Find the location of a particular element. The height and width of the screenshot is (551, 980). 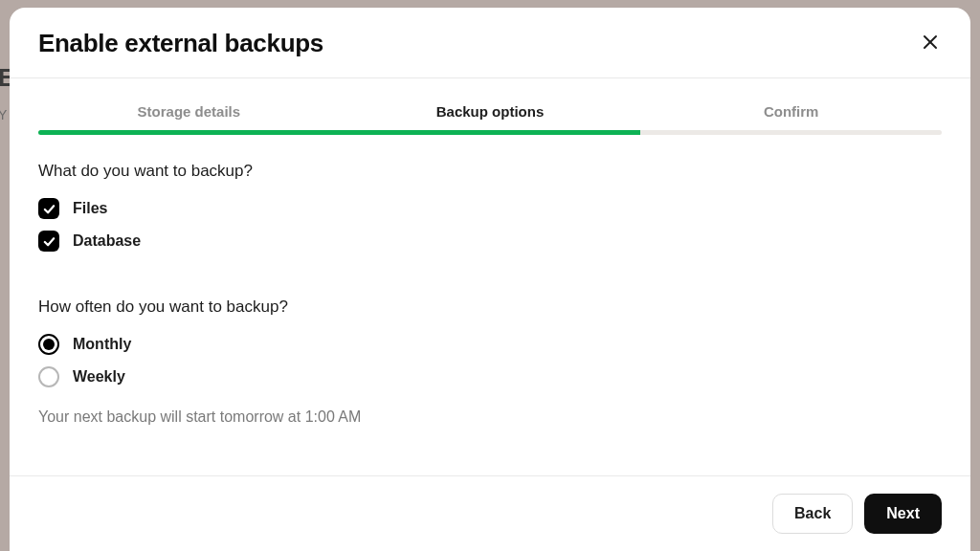

next-backup-hint: Your next backup will start tomorrow at … is located at coordinates (490, 417).